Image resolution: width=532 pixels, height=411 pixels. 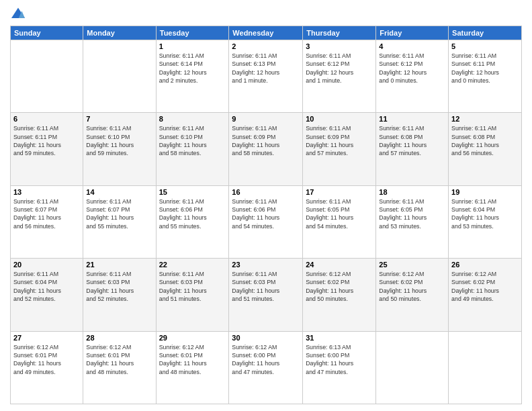 I want to click on header, so click(x=266, y=13).